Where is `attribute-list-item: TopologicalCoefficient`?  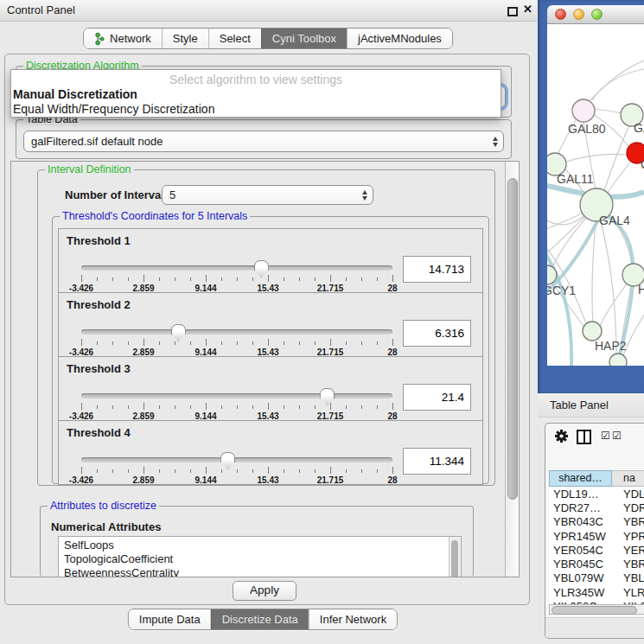 attribute-list-item: TopologicalCoefficient is located at coordinates (259, 559).